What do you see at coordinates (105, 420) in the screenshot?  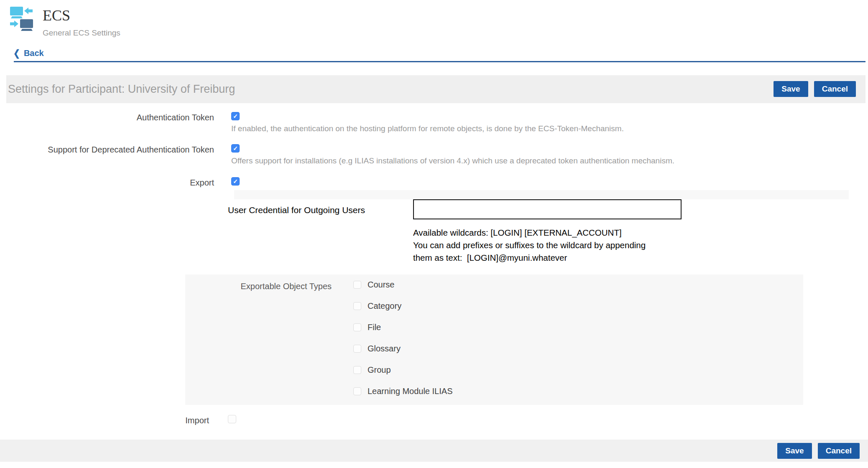 I see `import-label: Import` at bounding box center [105, 420].